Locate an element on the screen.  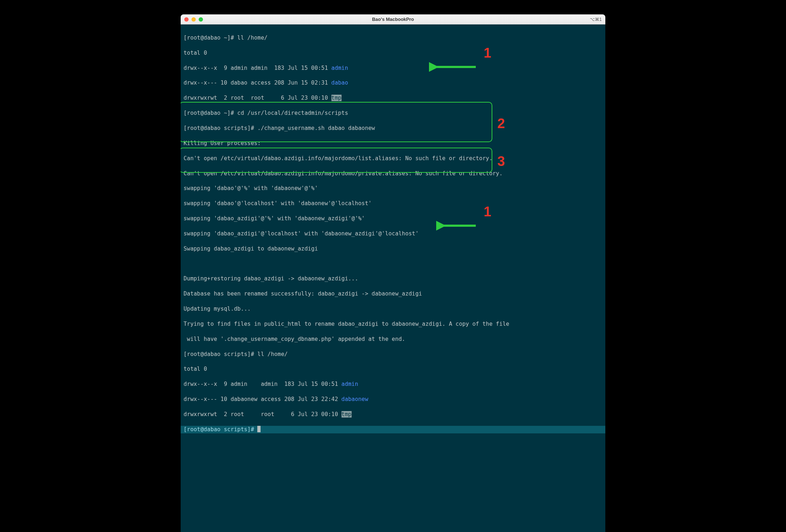
minimize-icon is located at coordinates (194, 19).